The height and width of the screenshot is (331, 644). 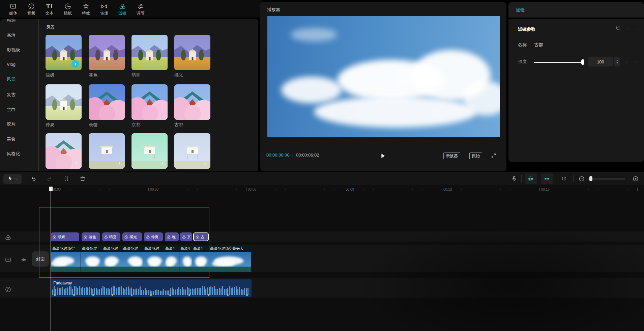 What do you see at coordinates (192, 102) in the screenshot?
I see `filter-card-gudu` at bounding box center [192, 102].